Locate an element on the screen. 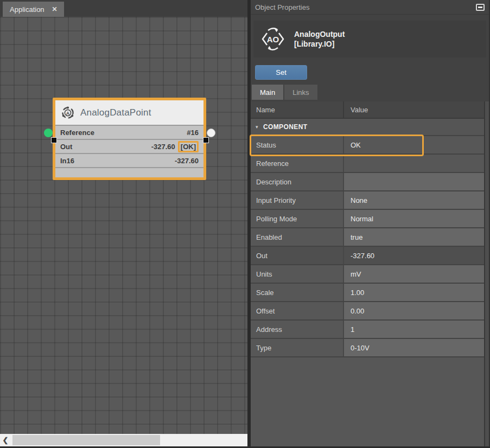  object-library: [Library.IO] is located at coordinates (319, 44).